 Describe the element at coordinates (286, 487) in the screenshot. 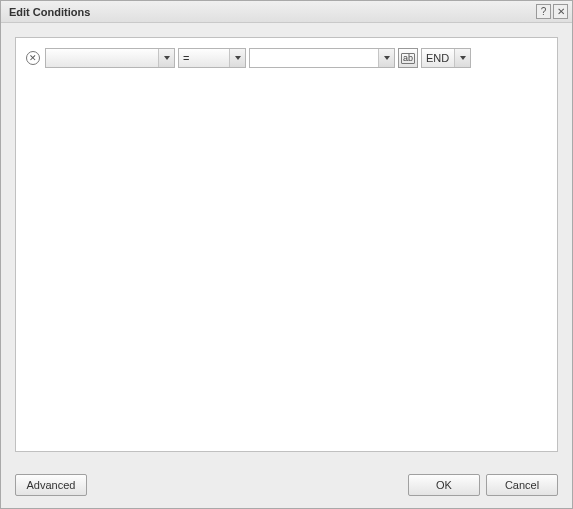

I see `button-bar: Advanced OK Cancel` at that location.